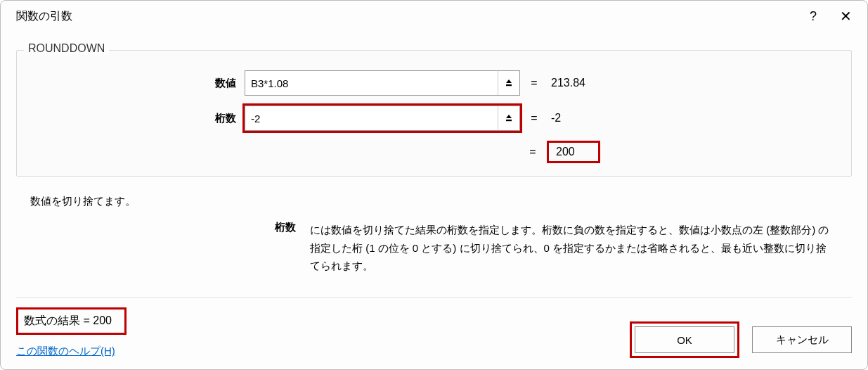 The image size is (868, 370). What do you see at coordinates (66, 49) in the screenshot?
I see `function-name-legend: ROUNDDOWN` at bounding box center [66, 49].